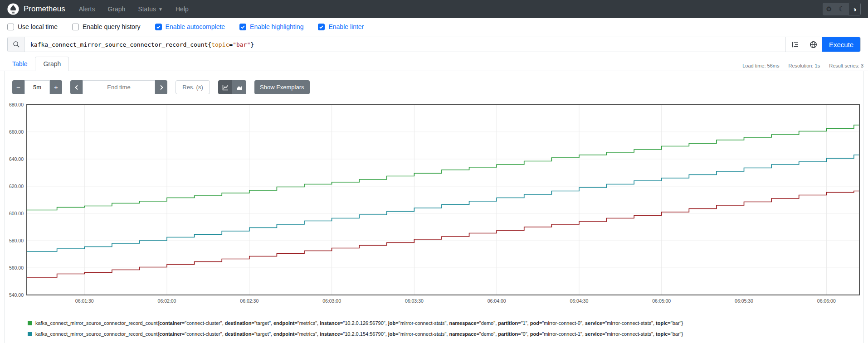 The width and height of the screenshot is (868, 343). What do you see at coordinates (33, 27) in the screenshot?
I see `checkbox-use-local-time: Use local time` at bounding box center [33, 27].